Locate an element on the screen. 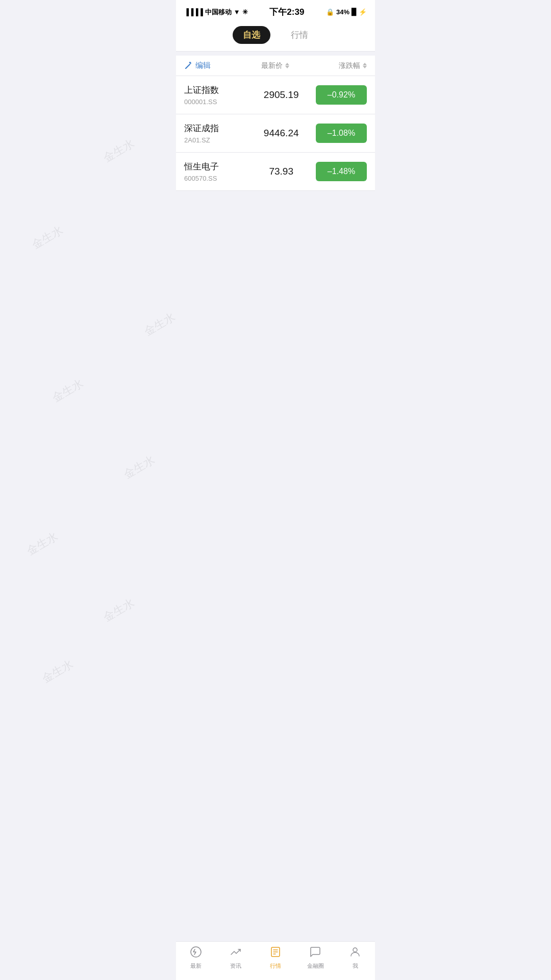 This screenshot has width=551, height=980. change-header: 涨跌幅 is located at coordinates (337, 66).